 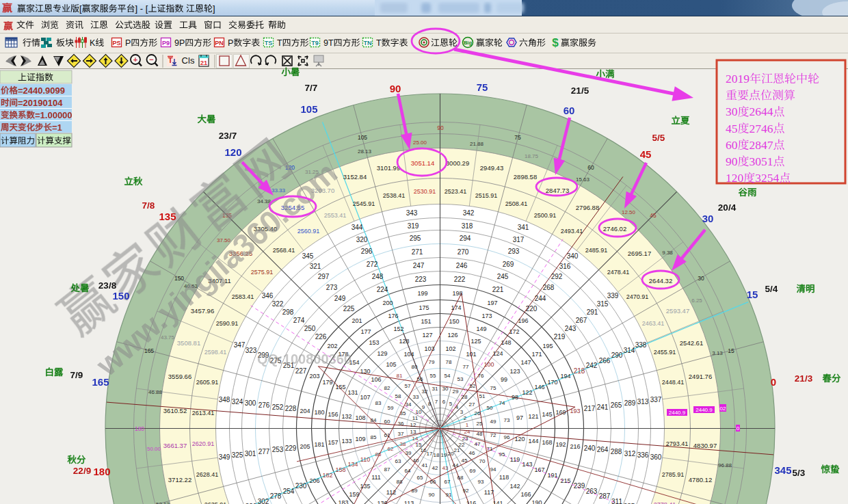 What do you see at coordinates (387, 303) in the screenshot?
I see `svg-text: 200` at bounding box center [387, 303].